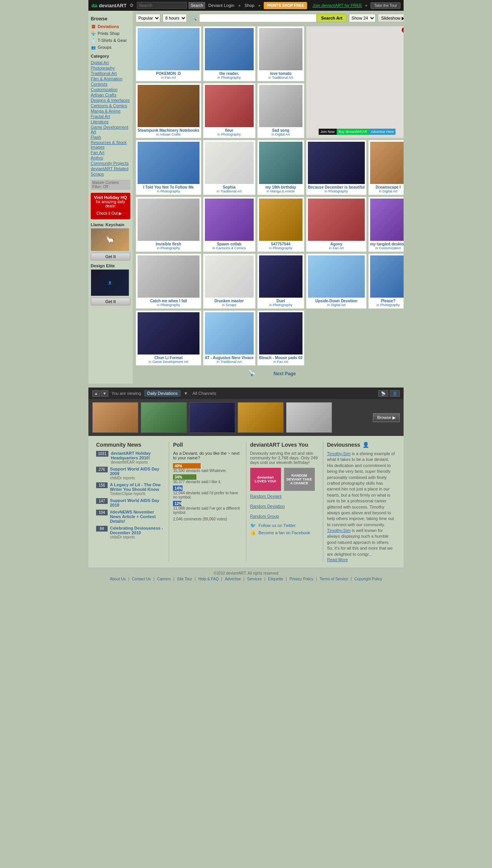 This screenshot has width=492, height=868. Describe the element at coordinates (111, 73) in the screenshot. I see `sidebar-cat-traditional-art: Traditional Art` at that location.